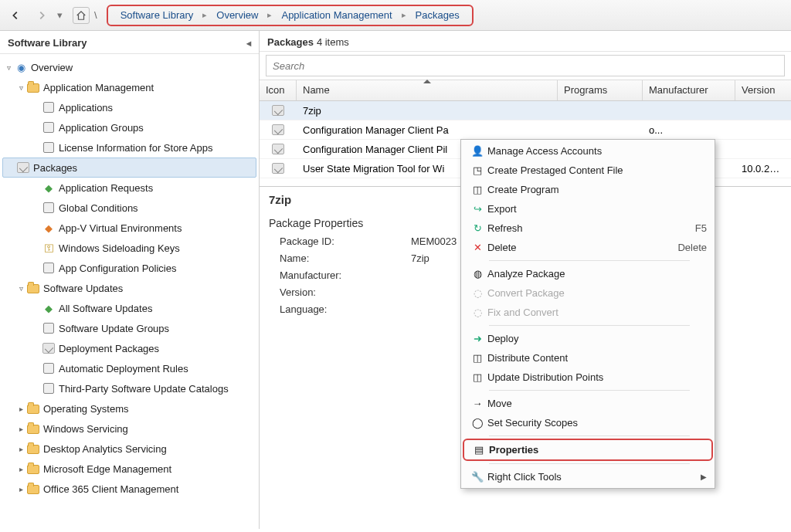 The width and height of the screenshot is (791, 532). What do you see at coordinates (130, 308) in the screenshot?
I see `tree-node-all-software-updates: ◆All Software Updates` at bounding box center [130, 308].